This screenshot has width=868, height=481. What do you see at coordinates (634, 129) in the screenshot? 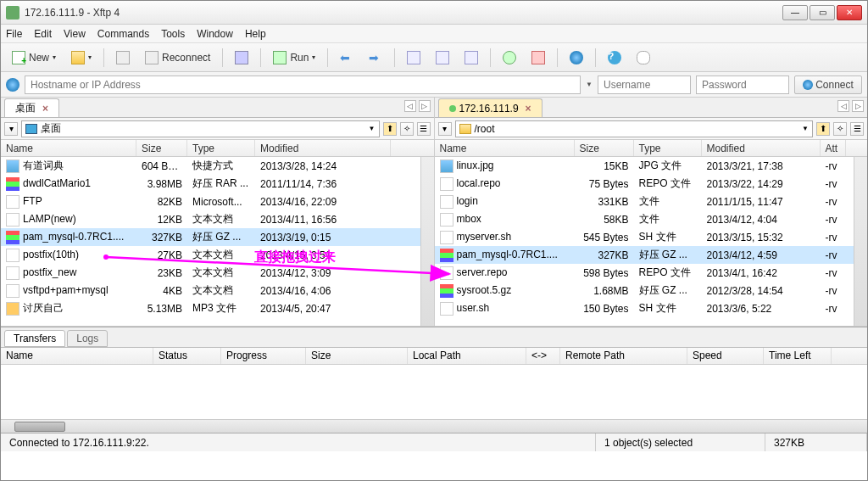
I see `remote-path-dropdown: /root▼` at bounding box center [634, 129].